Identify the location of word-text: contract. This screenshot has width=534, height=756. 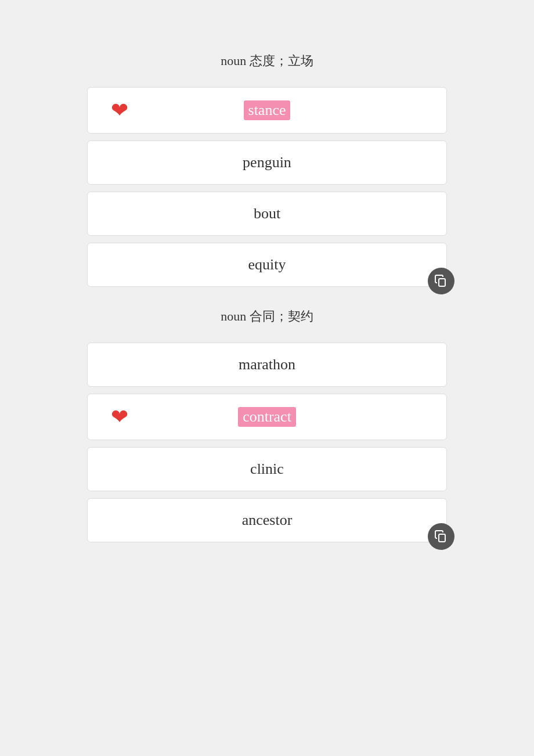
(267, 417).